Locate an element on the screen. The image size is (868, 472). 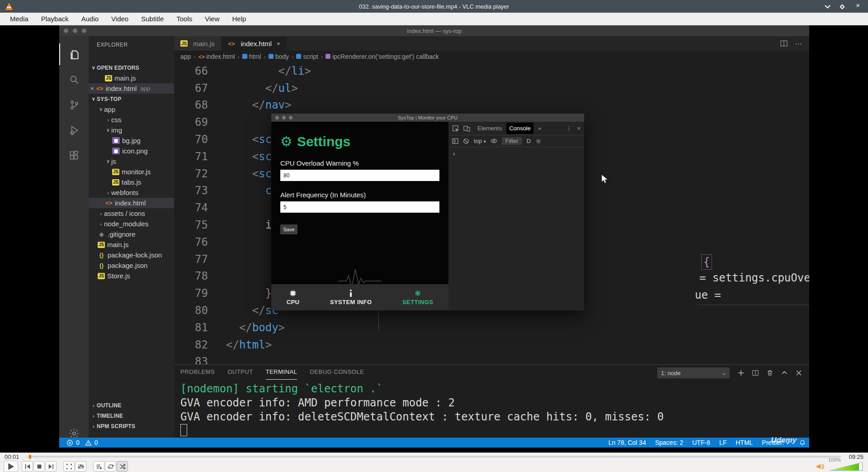
new-terminal-icon is located at coordinates (741, 373).